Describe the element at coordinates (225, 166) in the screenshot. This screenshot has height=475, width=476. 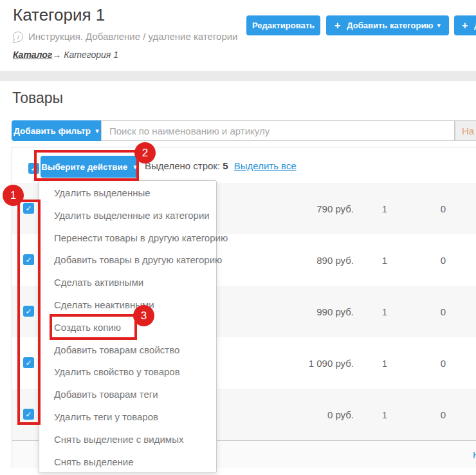
I see `selected-rows-count: 5` at that location.